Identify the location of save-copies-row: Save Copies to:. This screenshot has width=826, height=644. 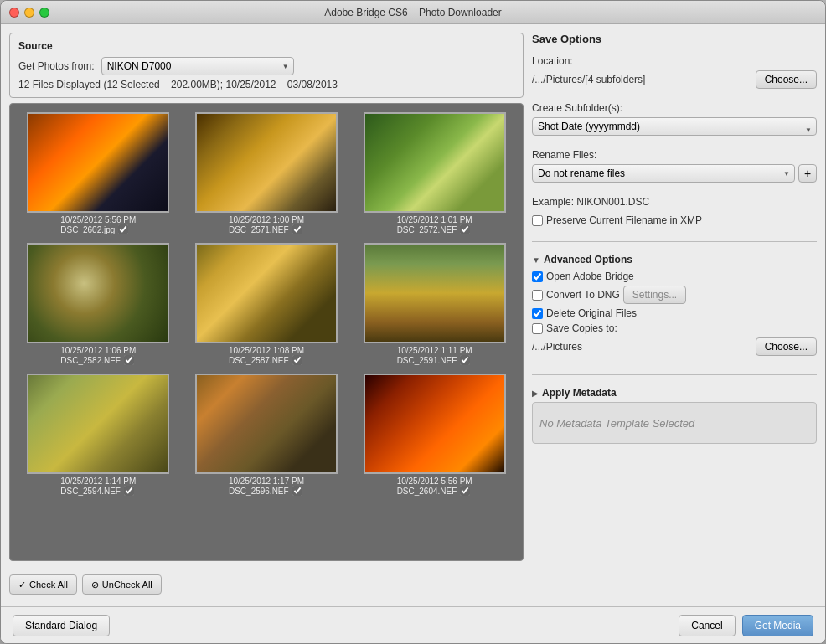
(674, 328).